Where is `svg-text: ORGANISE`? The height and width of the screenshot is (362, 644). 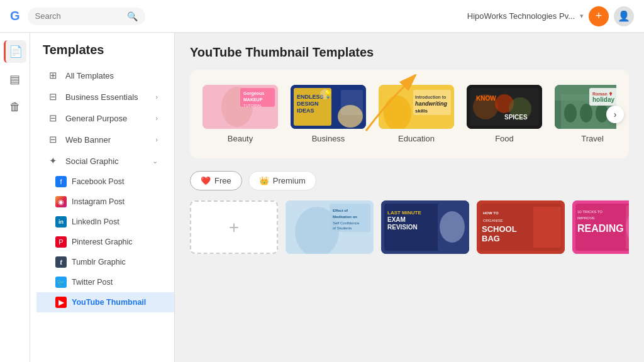
svg-text: ORGANISE is located at coordinates (493, 221).